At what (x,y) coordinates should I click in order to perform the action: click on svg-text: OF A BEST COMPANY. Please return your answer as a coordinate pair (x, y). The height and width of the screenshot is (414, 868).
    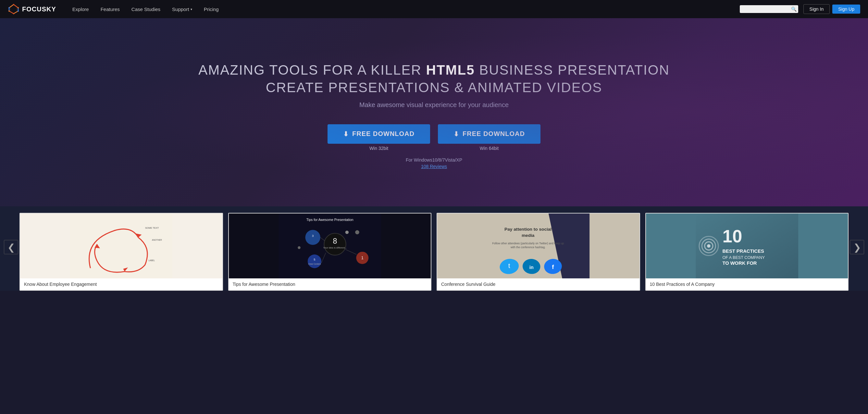
    Looking at the image, I should click on (743, 257).